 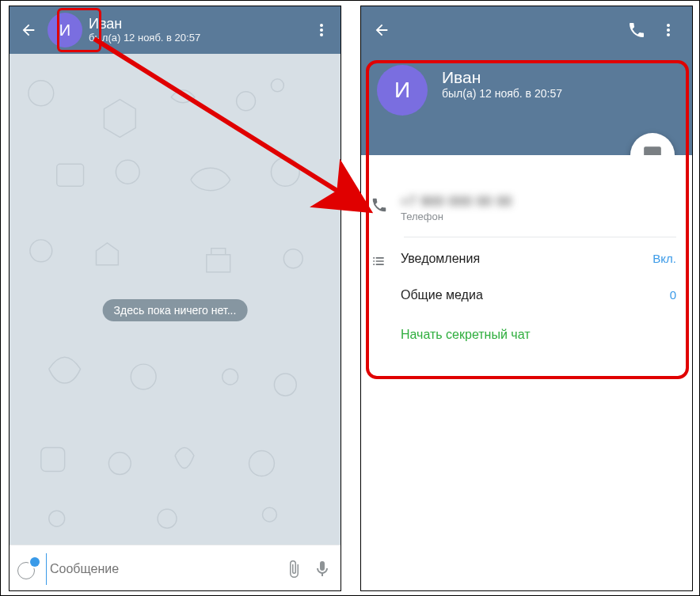 I want to click on avatar-letter: И, so click(x=65, y=30).